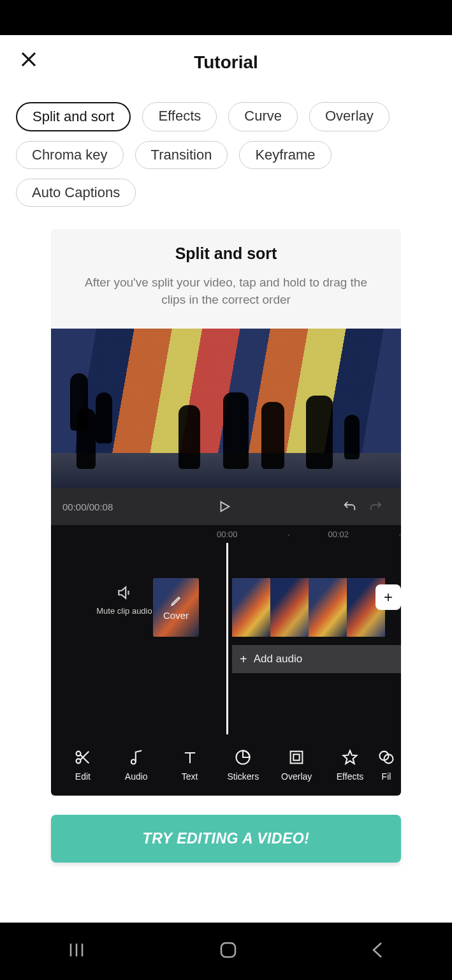  What do you see at coordinates (228, 951) in the screenshot?
I see `home-button` at bounding box center [228, 951].